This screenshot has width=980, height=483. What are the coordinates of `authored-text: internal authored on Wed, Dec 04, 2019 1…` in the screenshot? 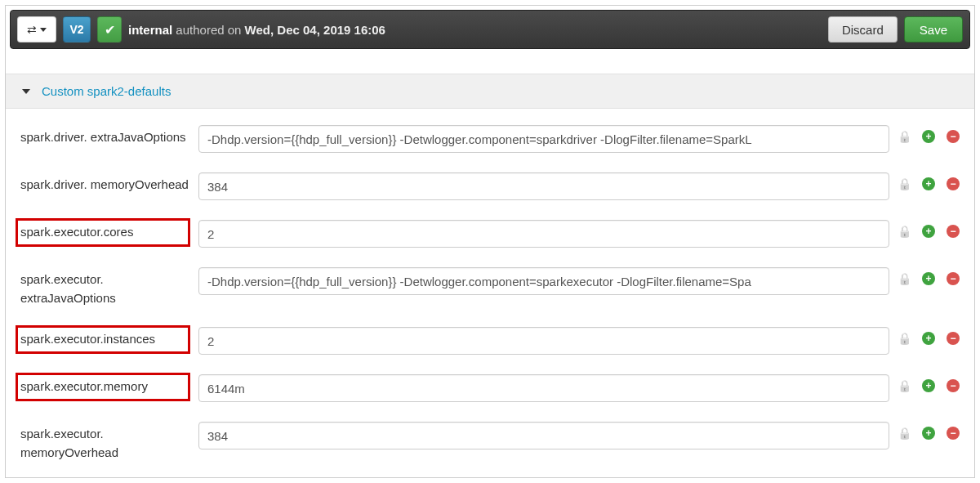 It's located at (475, 29).